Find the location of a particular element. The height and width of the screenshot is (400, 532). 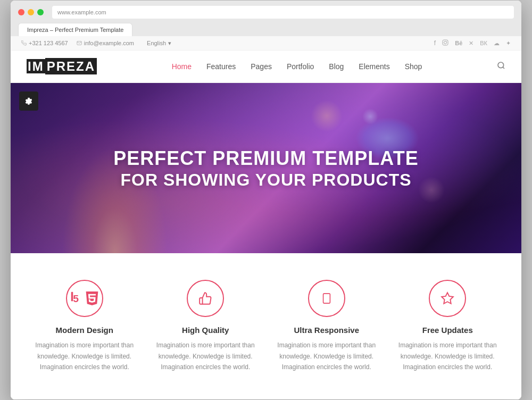

html5-badge-icon is located at coordinates (92, 298).